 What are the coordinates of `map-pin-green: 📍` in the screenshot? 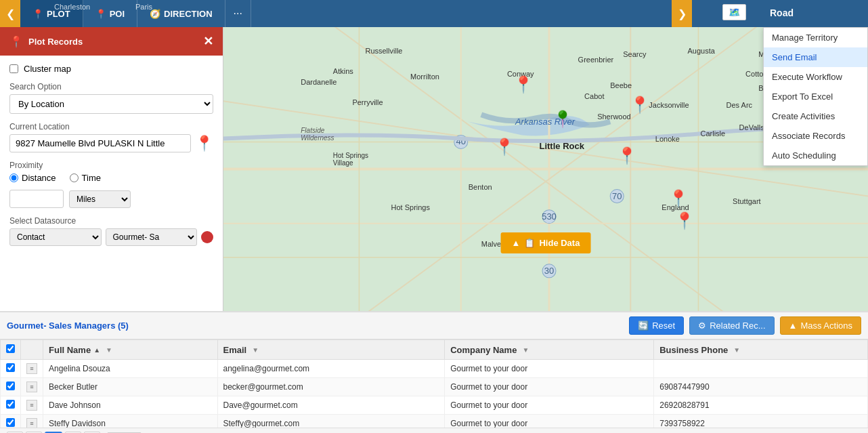 It's located at (563, 119).